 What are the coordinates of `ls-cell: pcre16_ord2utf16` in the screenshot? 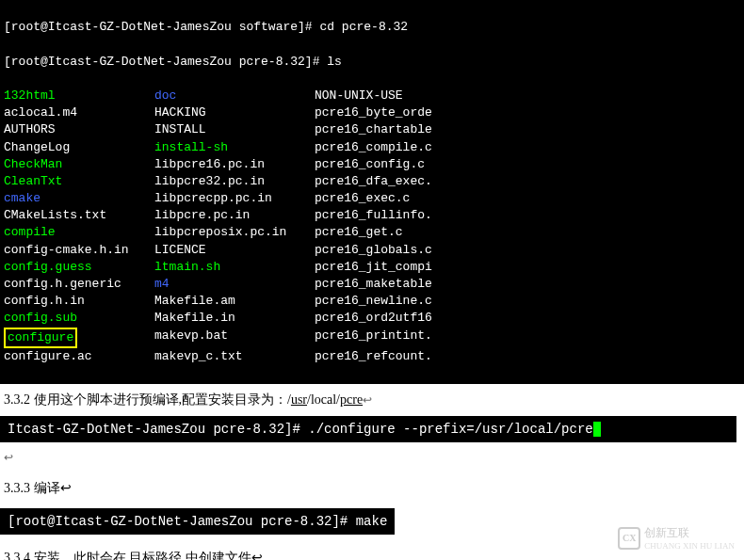 It's located at (373, 318).